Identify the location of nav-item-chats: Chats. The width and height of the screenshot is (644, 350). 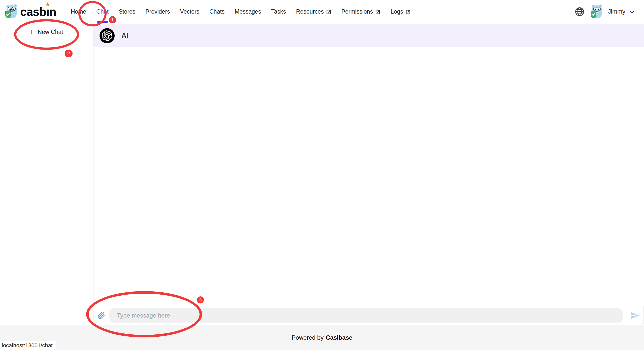
(217, 12).